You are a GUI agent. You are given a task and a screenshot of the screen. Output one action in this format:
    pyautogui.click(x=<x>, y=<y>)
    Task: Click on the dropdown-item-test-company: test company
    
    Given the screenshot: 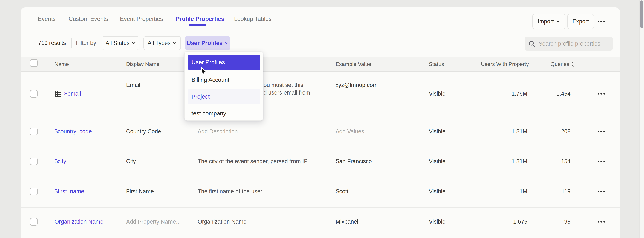 What is the action you would take?
    pyautogui.click(x=224, y=114)
    